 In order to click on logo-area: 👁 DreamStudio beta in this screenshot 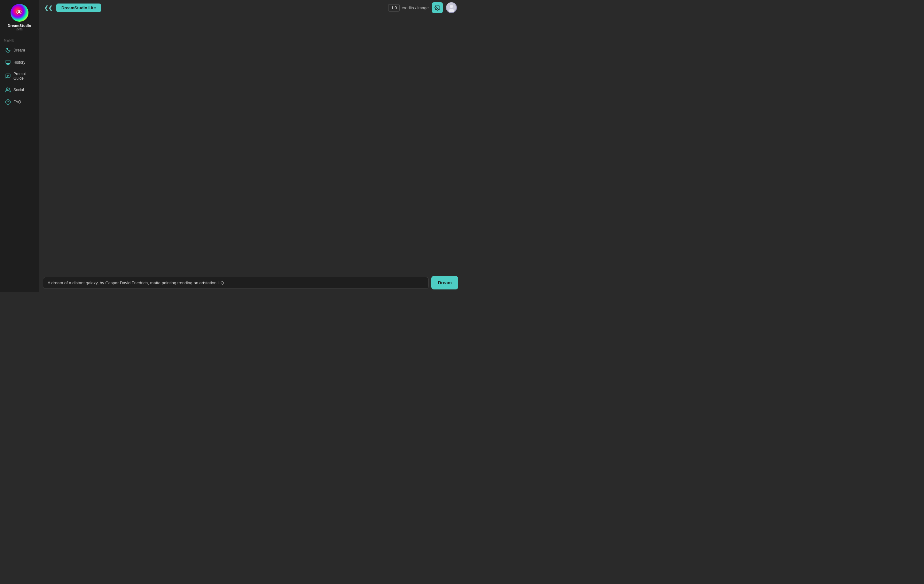, I will do `click(20, 18)`.